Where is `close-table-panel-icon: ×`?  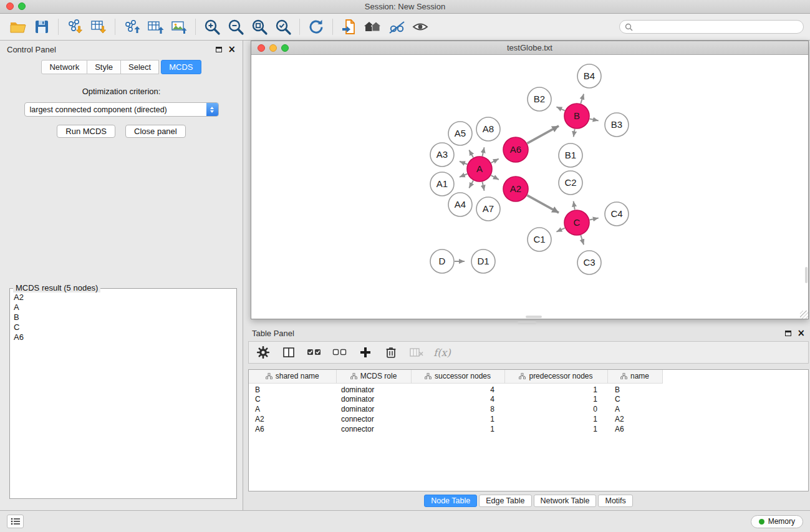 close-table-panel-icon: × is located at coordinates (801, 333).